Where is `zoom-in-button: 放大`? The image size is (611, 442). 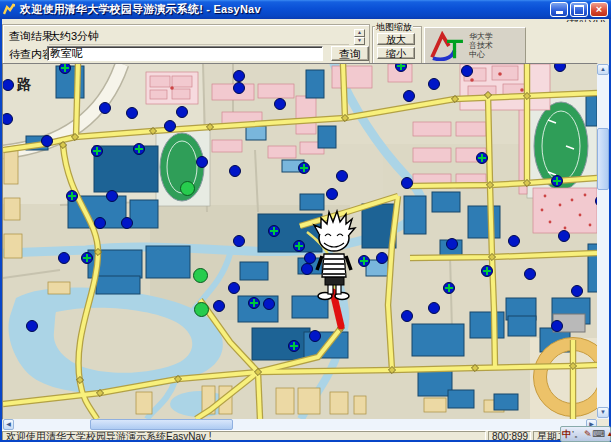 zoom-in-button: 放大 is located at coordinates (396, 39).